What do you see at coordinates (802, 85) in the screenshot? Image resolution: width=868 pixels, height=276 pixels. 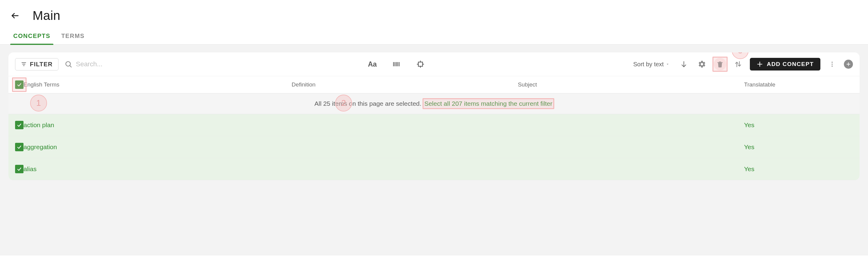 I see `column-translatable: Translatable` at bounding box center [802, 85].